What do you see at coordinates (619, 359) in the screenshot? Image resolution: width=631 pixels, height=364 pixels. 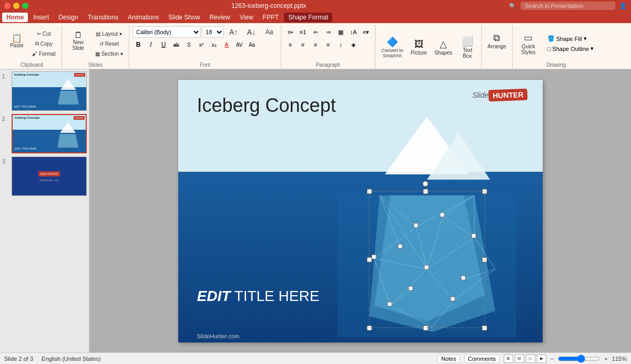 I see `zoom-level: 115%` at bounding box center [619, 359].